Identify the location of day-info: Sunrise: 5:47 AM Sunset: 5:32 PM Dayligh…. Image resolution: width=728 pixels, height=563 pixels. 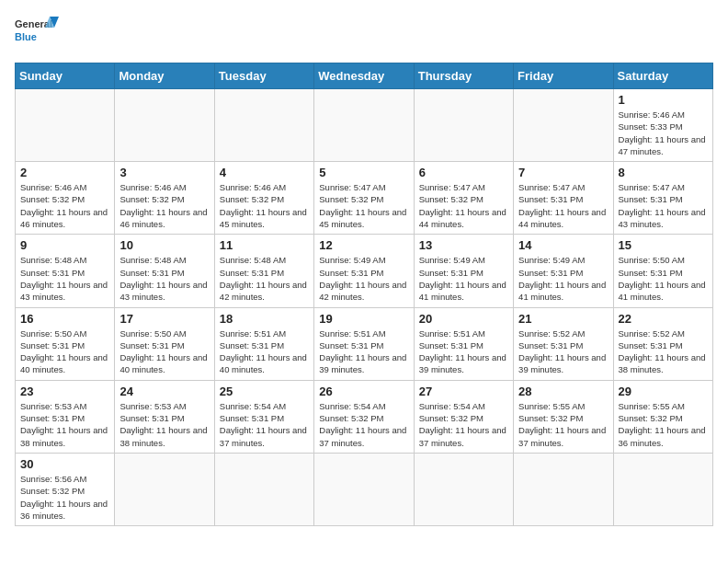
(463, 206).